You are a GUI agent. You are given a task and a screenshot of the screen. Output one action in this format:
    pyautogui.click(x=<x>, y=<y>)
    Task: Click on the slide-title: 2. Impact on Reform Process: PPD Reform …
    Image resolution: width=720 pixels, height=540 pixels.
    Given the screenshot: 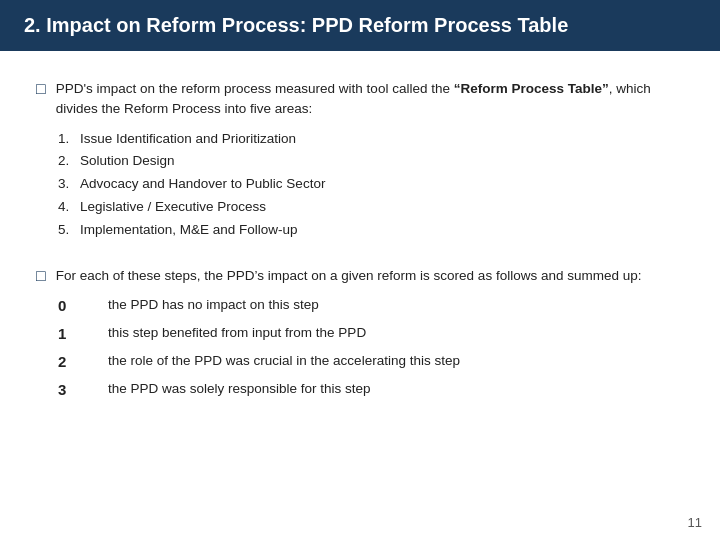 What is the action you would take?
    pyautogui.click(x=296, y=26)
    